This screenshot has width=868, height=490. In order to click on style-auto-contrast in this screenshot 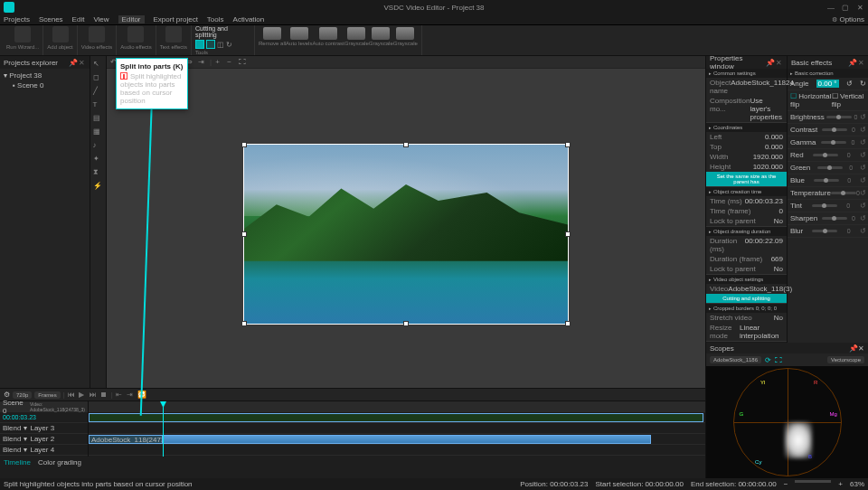, I will do `click(328, 33)`.